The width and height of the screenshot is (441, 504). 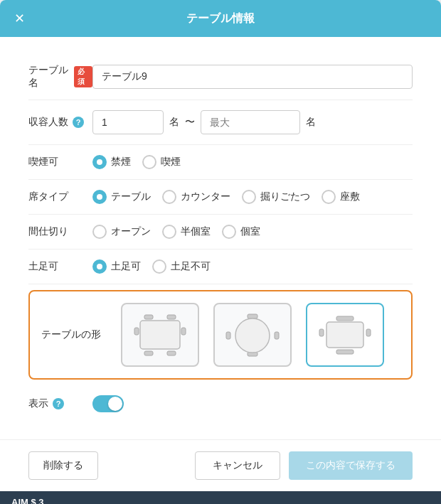 What do you see at coordinates (238, 466) in the screenshot?
I see `cancel-button: キャンセル` at bounding box center [238, 466].